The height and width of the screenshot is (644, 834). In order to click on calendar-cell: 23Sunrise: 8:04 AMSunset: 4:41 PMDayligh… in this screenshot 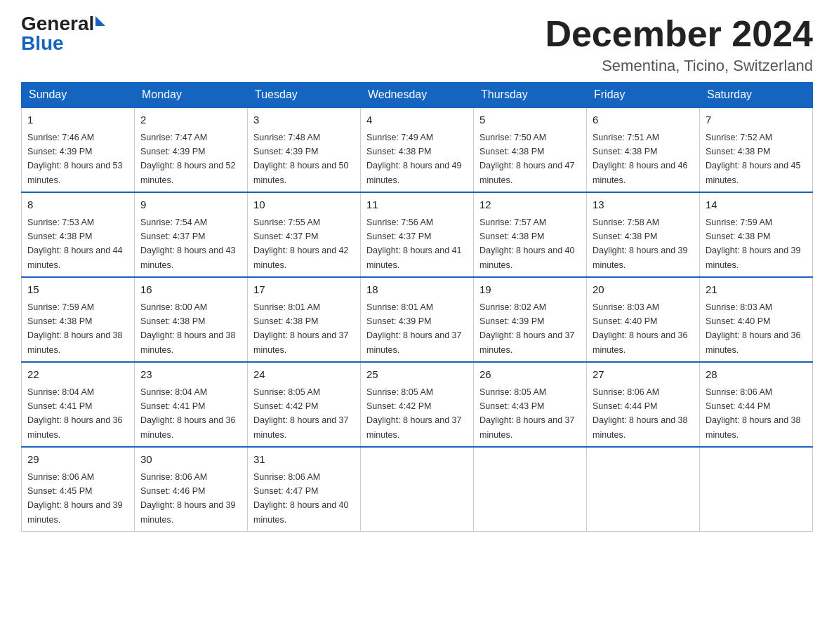, I will do `click(191, 404)`.